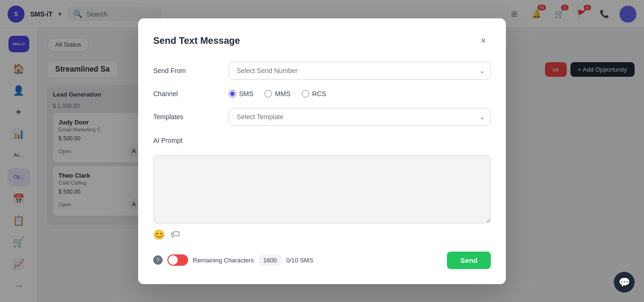 The width and height of the screenshot is (644, 302). I want to click on send-from-wrapper: Select Send Number ⌄, so click(360, 71).